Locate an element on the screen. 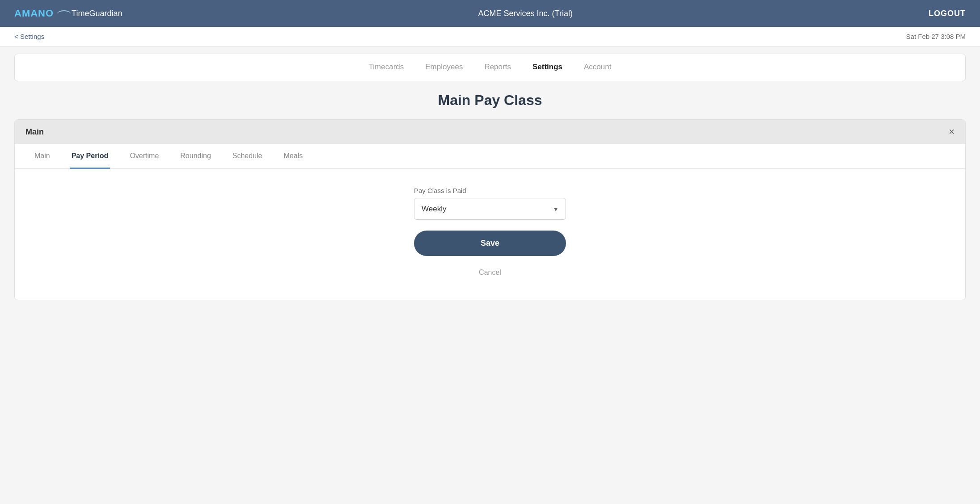  nav-tabs-container: Timecards Employees Reports Settings Acc… is located at coordinates (490, 67).